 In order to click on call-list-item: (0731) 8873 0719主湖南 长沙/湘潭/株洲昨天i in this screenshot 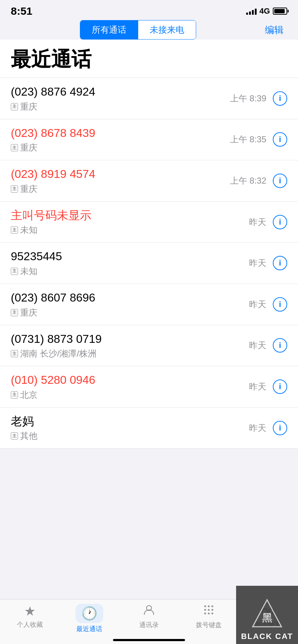, I will do `click(149, 346)`.